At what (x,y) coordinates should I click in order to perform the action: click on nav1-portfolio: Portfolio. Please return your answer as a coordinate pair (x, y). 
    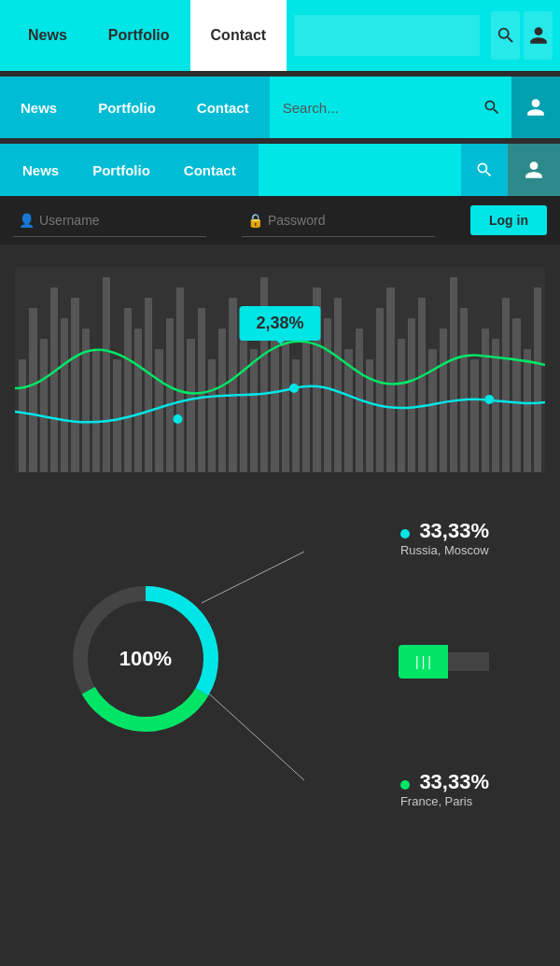
    Looking at the image, I should click on (139, 35).